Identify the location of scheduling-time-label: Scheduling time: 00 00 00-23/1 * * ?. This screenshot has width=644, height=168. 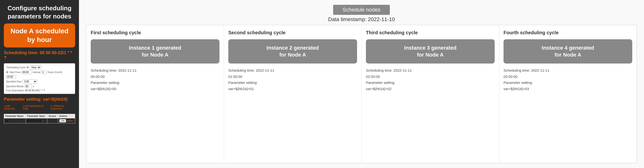
(40, 55).